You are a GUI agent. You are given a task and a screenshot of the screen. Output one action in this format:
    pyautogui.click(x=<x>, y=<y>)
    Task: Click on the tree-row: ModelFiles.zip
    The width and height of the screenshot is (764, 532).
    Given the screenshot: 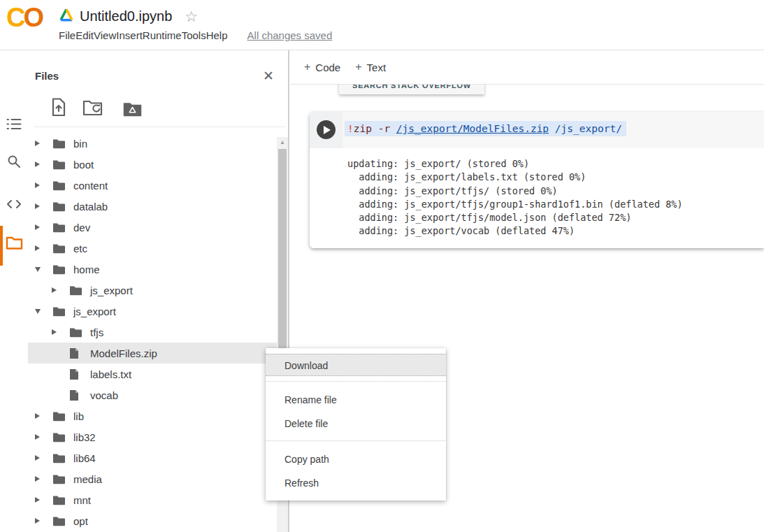 What is the action you would take?
    pyautogui.click(x=152, y=353)
    